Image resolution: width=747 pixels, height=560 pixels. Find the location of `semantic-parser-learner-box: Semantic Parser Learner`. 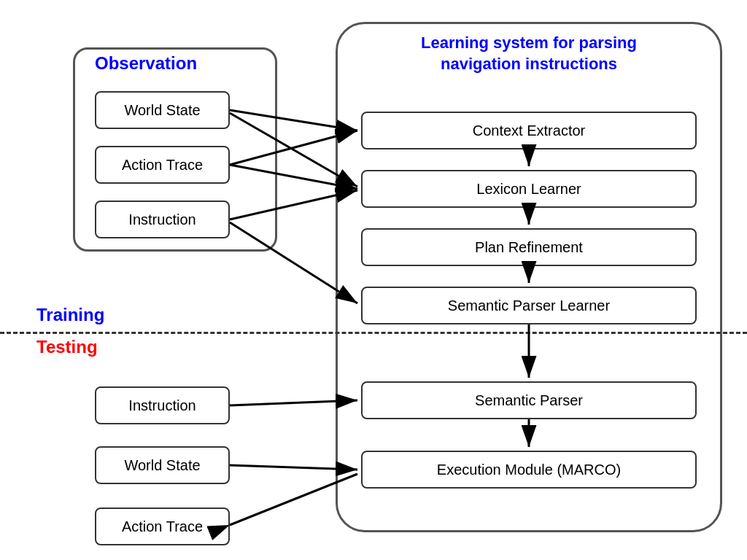

semantic-parser-learner-box: Semantic Parser Learner is located at coordinates (529, 306).